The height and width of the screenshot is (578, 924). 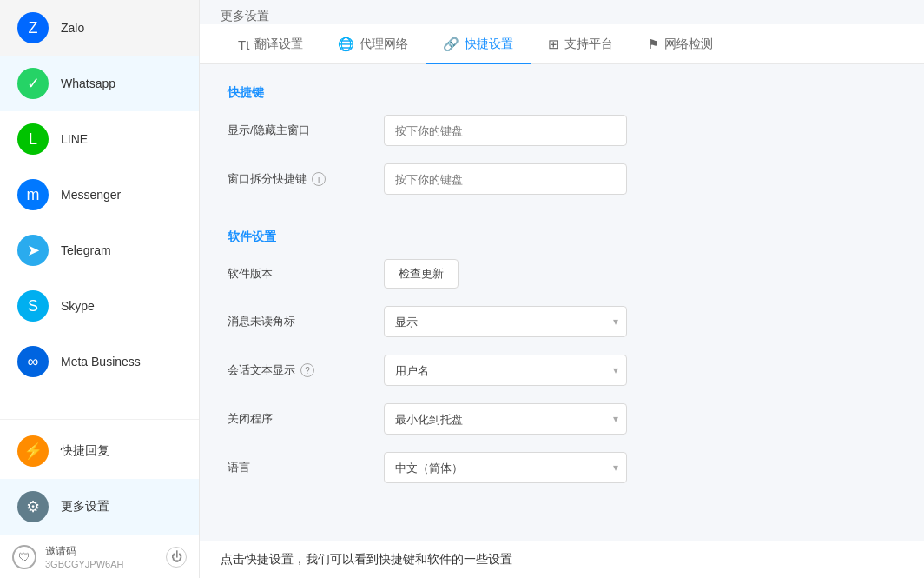 I want to click on sidebar-item-zalo: ZZalo, so click(x=99, y=28).